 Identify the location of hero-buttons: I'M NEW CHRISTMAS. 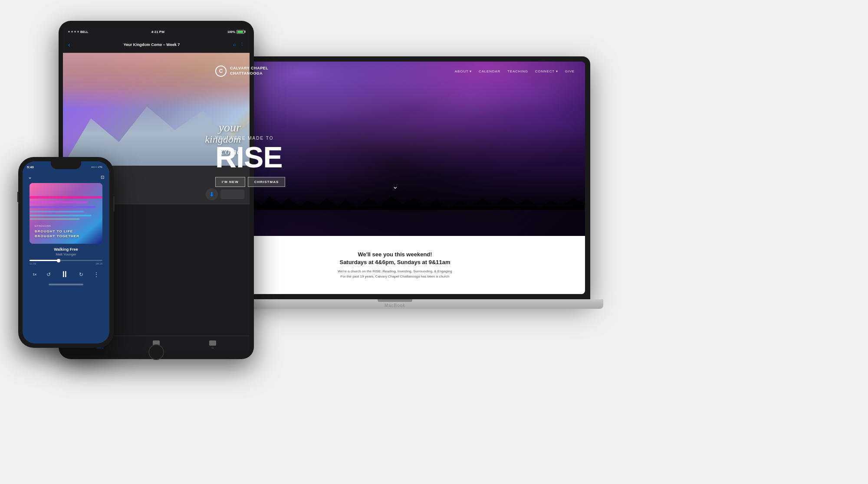
(250, 182).